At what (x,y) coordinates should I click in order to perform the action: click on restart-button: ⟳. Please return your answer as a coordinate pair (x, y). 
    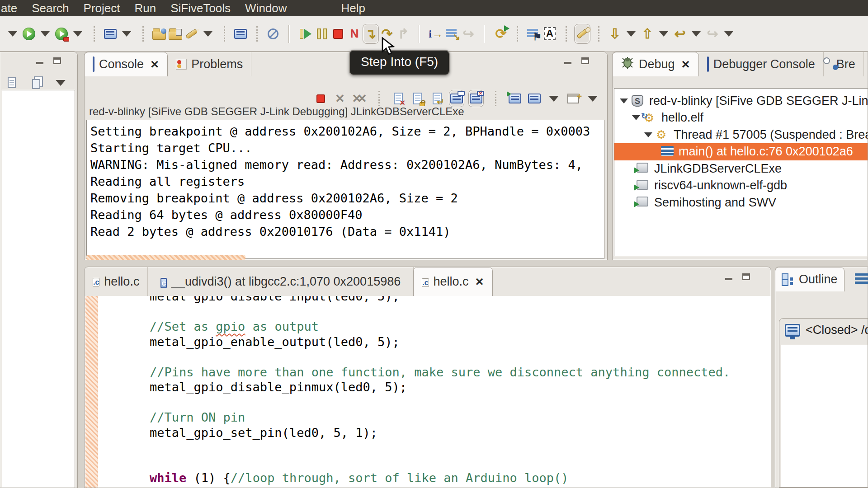
    Looking at the image, I should click on (501, 34).